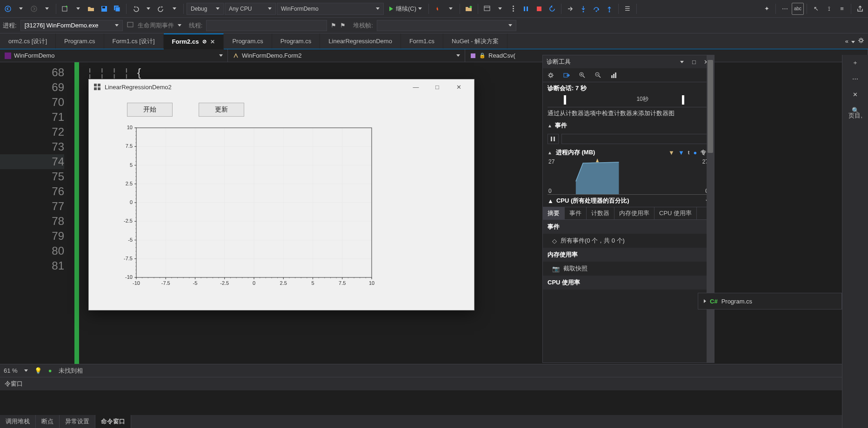 This screenshot has width=868, height=428. I want to click on diag-tab-memory: 内存使用率, so click(634, 213).